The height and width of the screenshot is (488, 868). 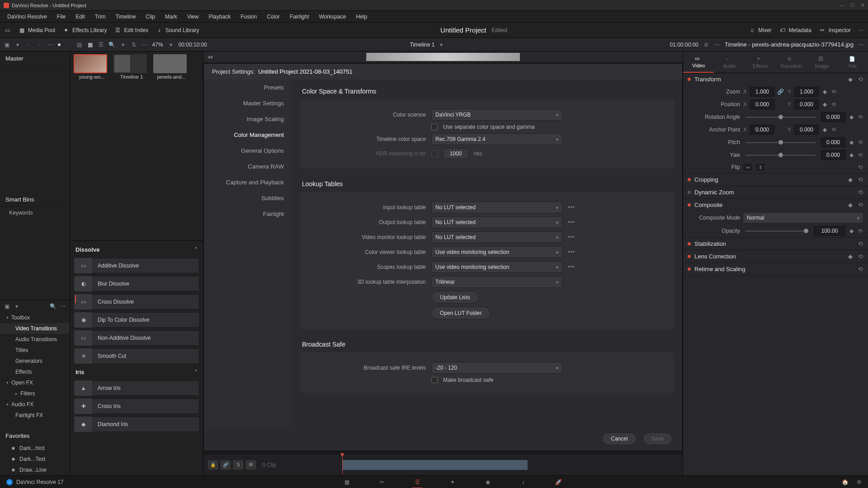 I want to click on video-transitions: Video Transitions, so click(x=35, y=328).